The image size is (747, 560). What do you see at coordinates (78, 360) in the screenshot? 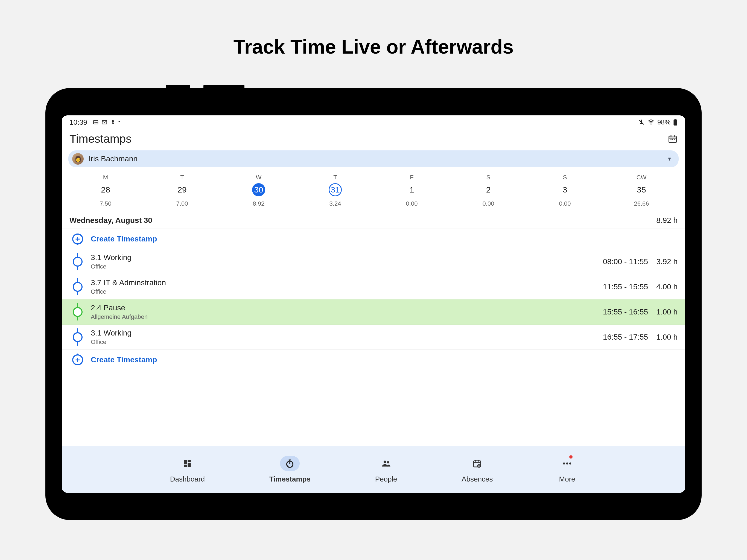
I see `plus-icon: +` at bounding box center [78, 360].